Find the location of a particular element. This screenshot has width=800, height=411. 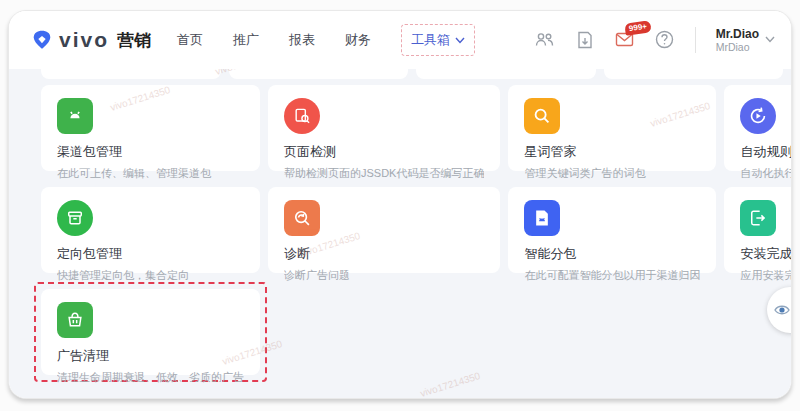

card-desc: 清理生命周期衰退、低效、劣质的广告 is located at coordinates (150, 378).